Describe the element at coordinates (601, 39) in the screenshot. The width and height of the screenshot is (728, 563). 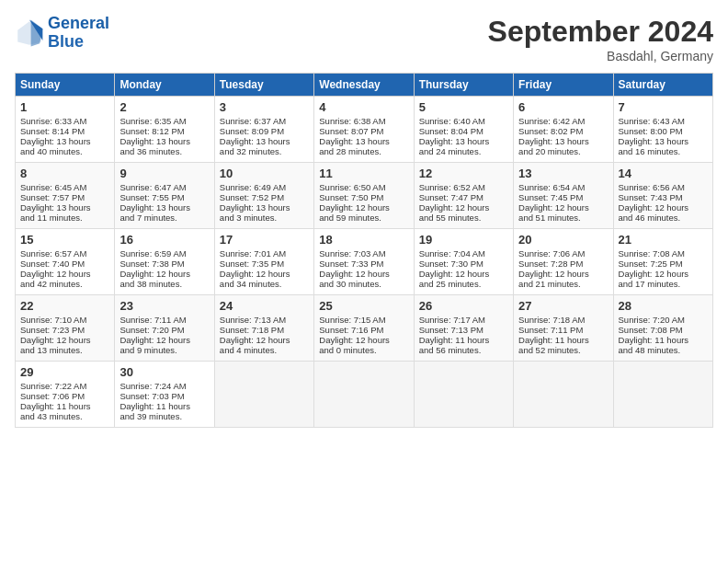
I see `title-block: September 2024 Basdahl, Germany` at that location.